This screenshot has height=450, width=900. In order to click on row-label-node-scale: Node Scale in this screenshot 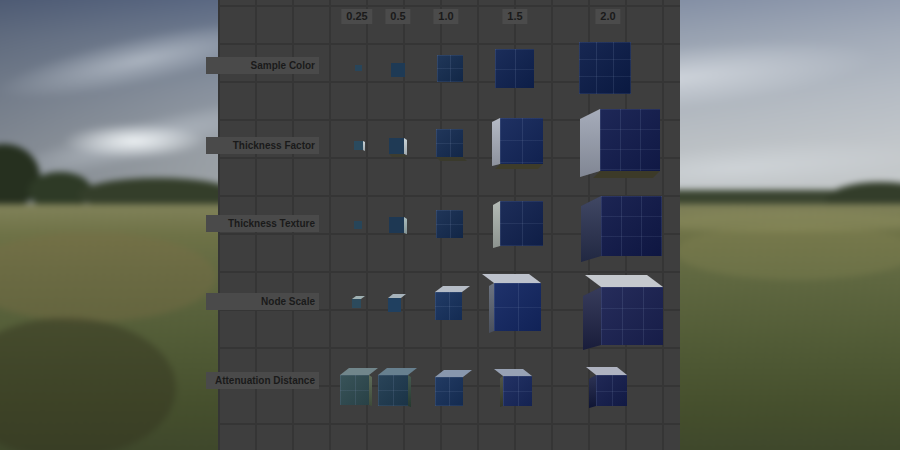, I will do `click(262, 302)`.